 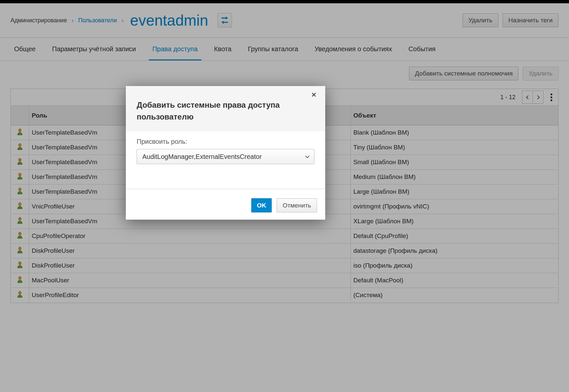 I want to click on dialog-footer: OK Отменить, so click(x=225, y=204).